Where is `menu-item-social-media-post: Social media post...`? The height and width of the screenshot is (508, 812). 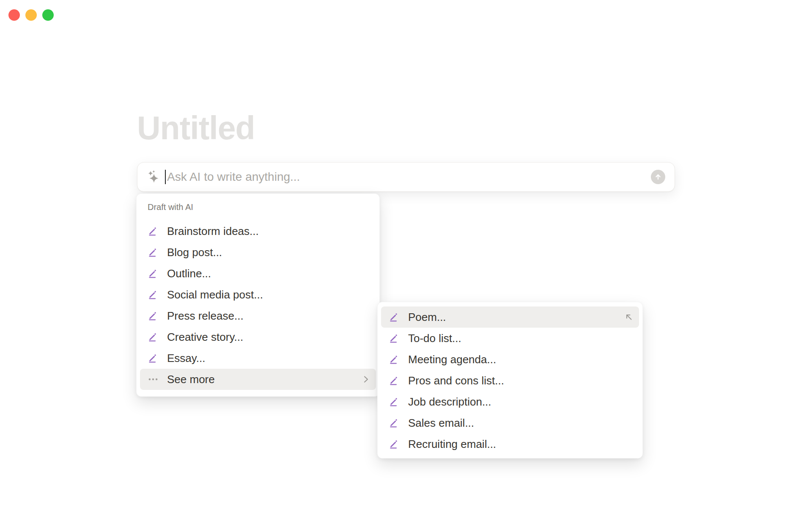
menu-item-social-media-post: Social media post... is located at coordinates (258, 295).